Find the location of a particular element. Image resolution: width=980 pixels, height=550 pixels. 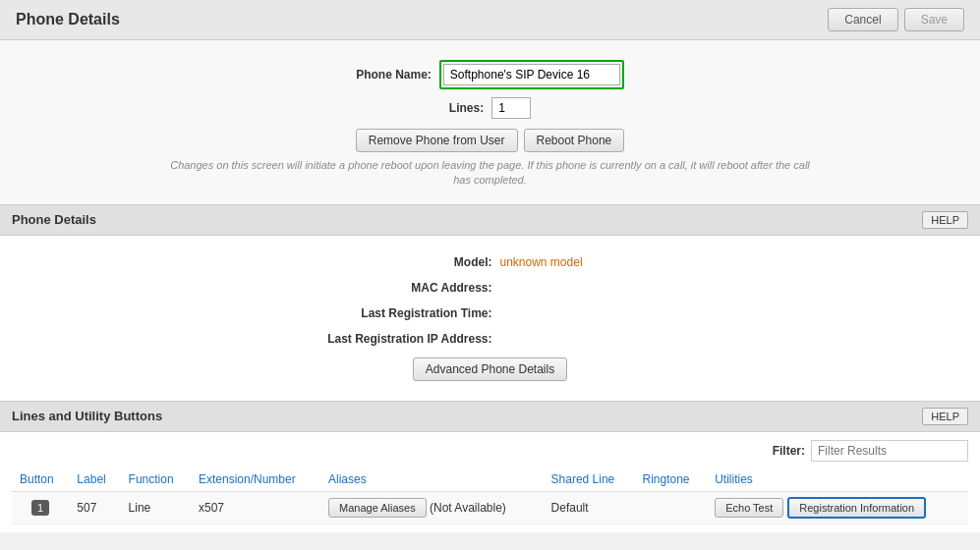

last-reg-time-row: Last Registration Time: is located at coordinates (490, 313).